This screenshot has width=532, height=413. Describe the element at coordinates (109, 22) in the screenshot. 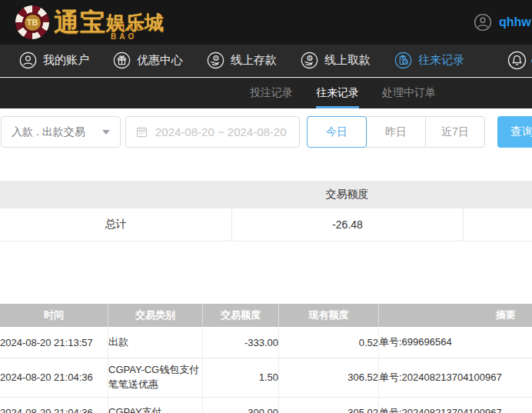

I see `brand-title: 通宝 娱乐城 TONG BAO` at that location.